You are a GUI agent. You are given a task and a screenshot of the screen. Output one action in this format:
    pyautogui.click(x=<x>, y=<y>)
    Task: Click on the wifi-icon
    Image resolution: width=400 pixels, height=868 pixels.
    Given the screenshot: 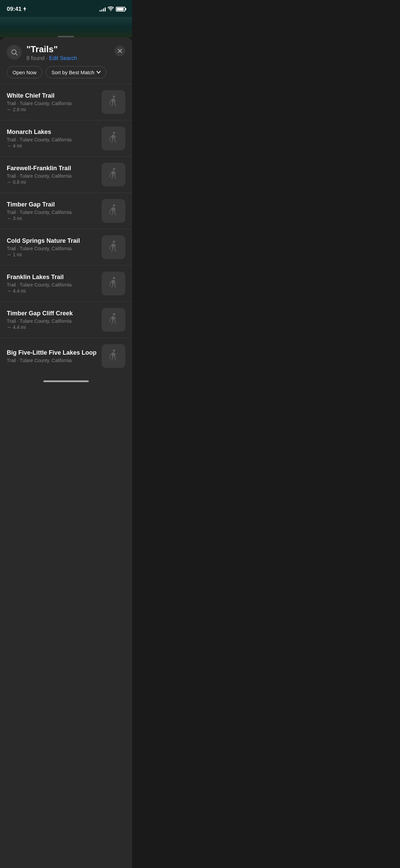 What is the action you would take?
    pyautogui.click(x=111, y=9)
    